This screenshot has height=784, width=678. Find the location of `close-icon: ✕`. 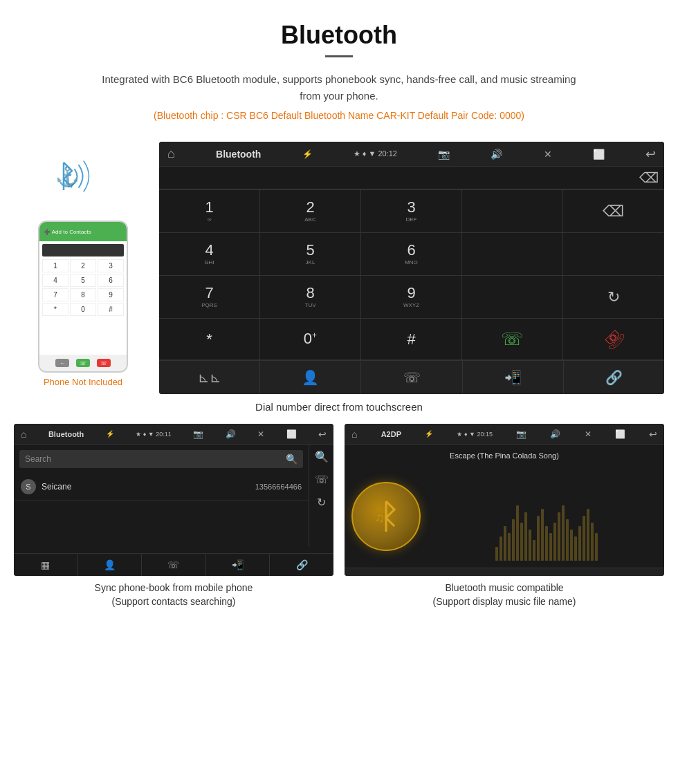

close-icon: ✕ is located at coordinates (548, 154).